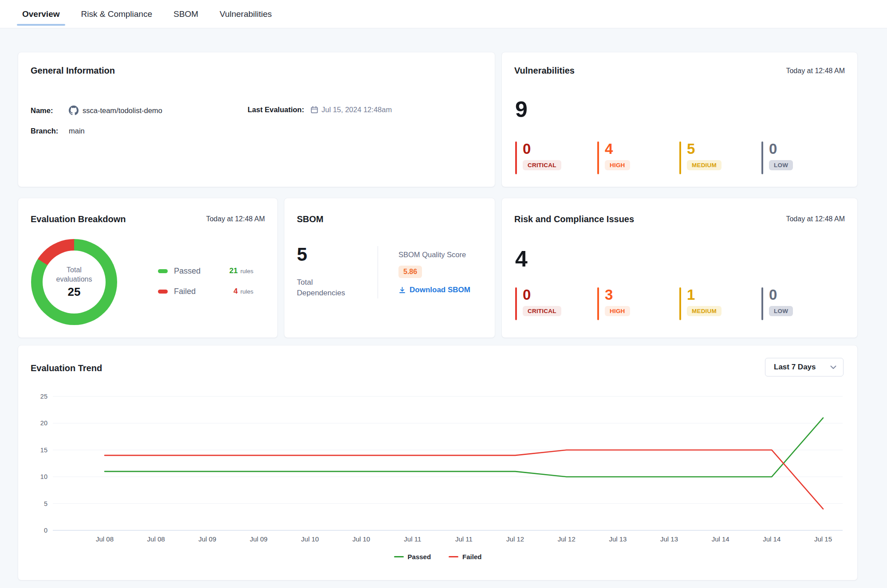 The width and height of the screenshot is (887, 588). I want to click on total-dependencies-count: 5, so click(302, 255).